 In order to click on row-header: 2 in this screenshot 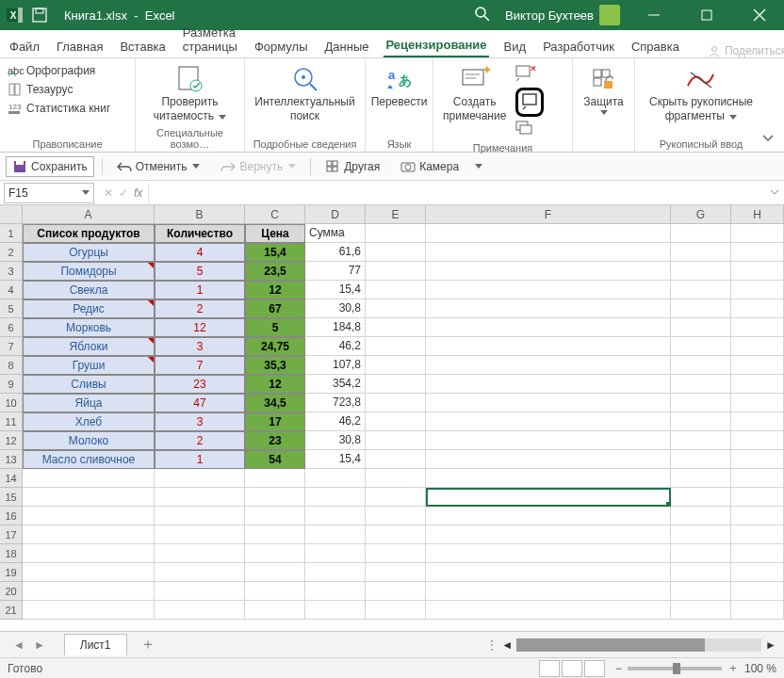, I will do `click(11, 252)`.